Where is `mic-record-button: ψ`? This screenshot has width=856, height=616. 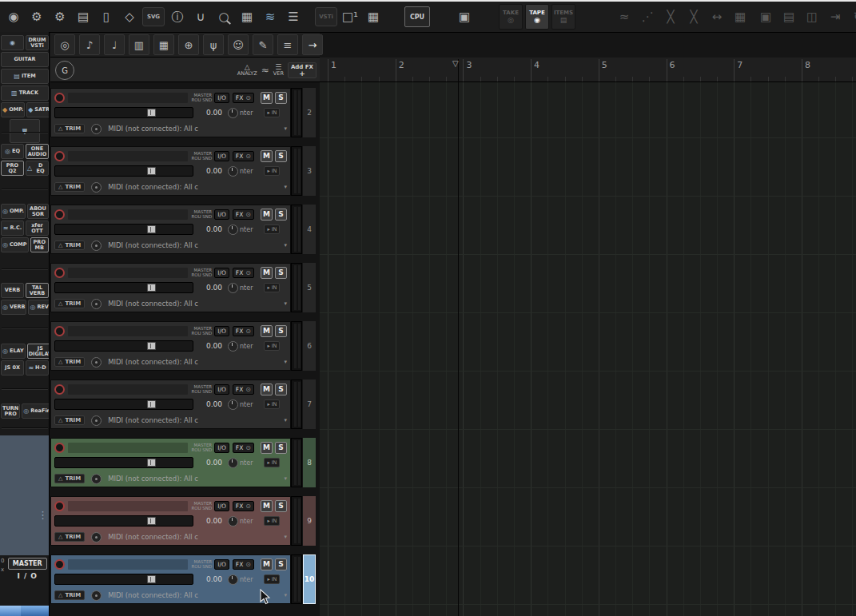
mic-record-button: ψ is located at coordinates (25, 131).